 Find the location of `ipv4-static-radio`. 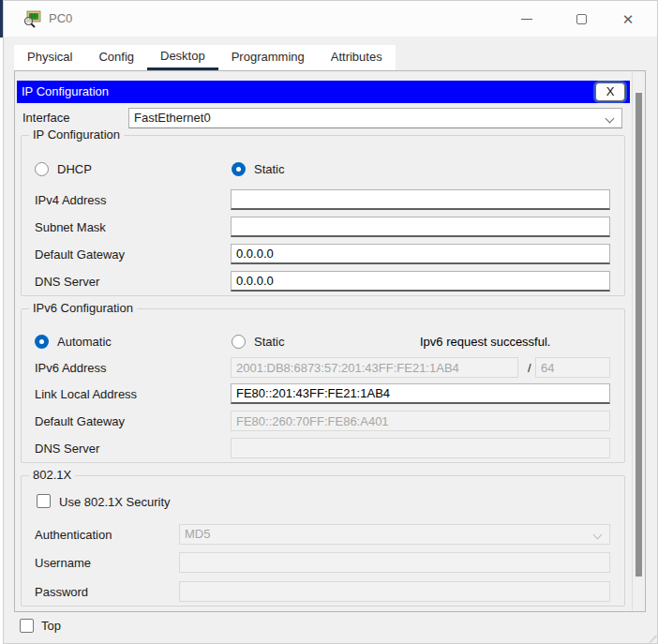

ipv4-static-radio is located at coordinates (238, 169).